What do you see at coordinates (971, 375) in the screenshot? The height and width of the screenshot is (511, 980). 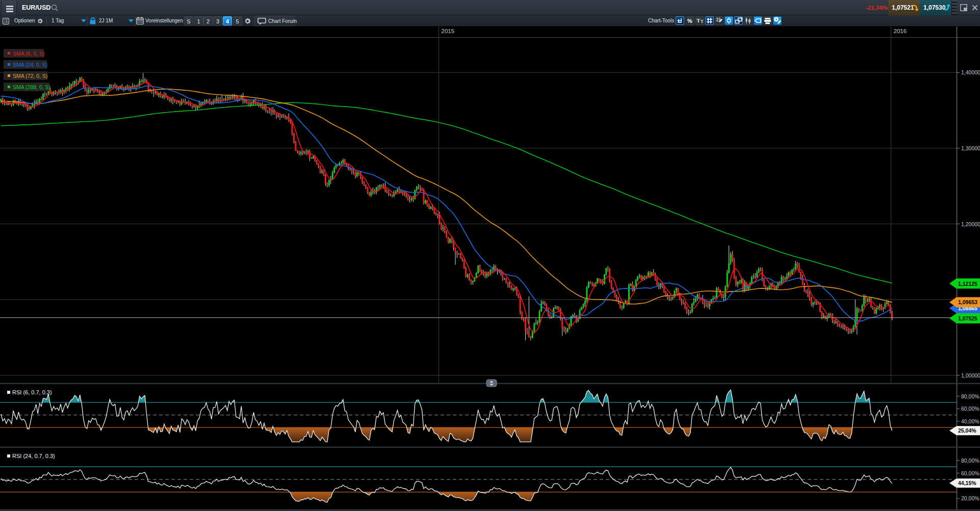 I see `svg-text: 1,00000` at bounding box center [971, 375].